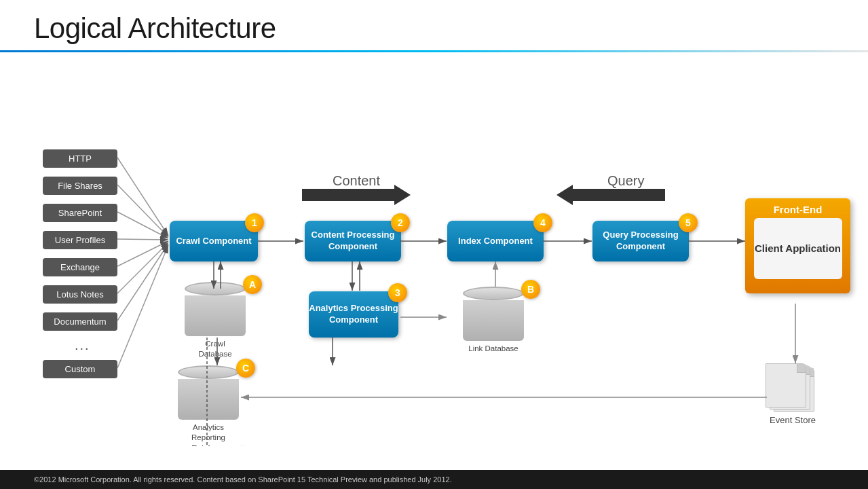 The height and width of the screenshot is (489, 868). I want to click on page-title: Logical Architecture, so click(434, 29).